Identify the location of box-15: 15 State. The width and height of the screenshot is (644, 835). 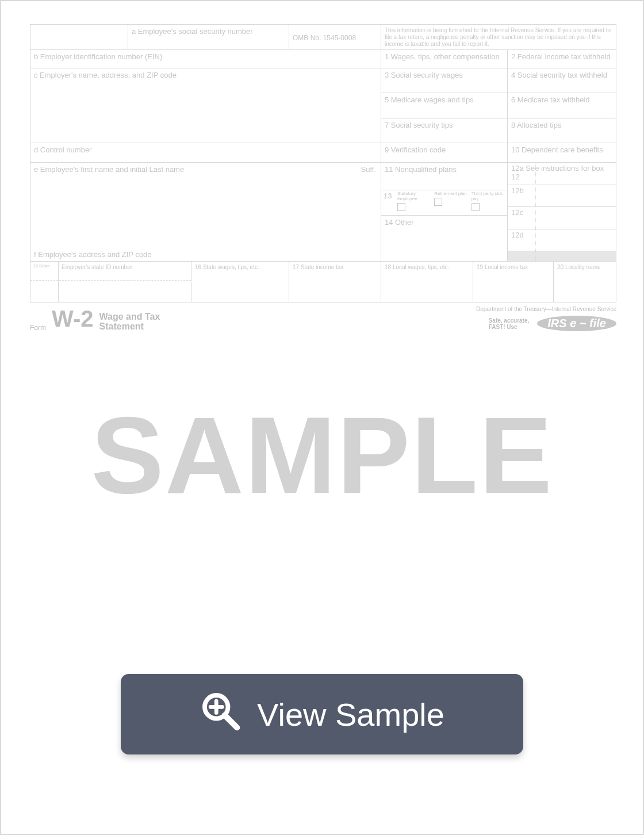
(41, 267).